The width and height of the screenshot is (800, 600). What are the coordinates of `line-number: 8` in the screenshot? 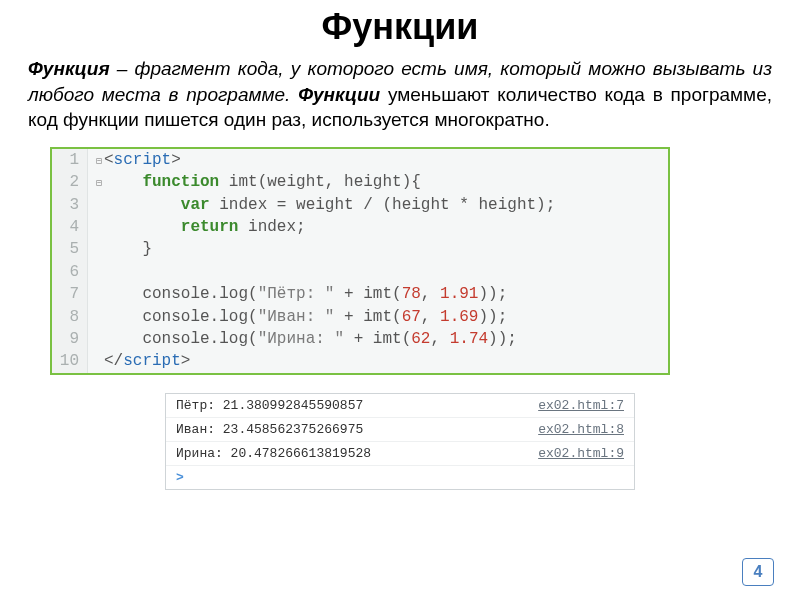 It's located at (70, 317).